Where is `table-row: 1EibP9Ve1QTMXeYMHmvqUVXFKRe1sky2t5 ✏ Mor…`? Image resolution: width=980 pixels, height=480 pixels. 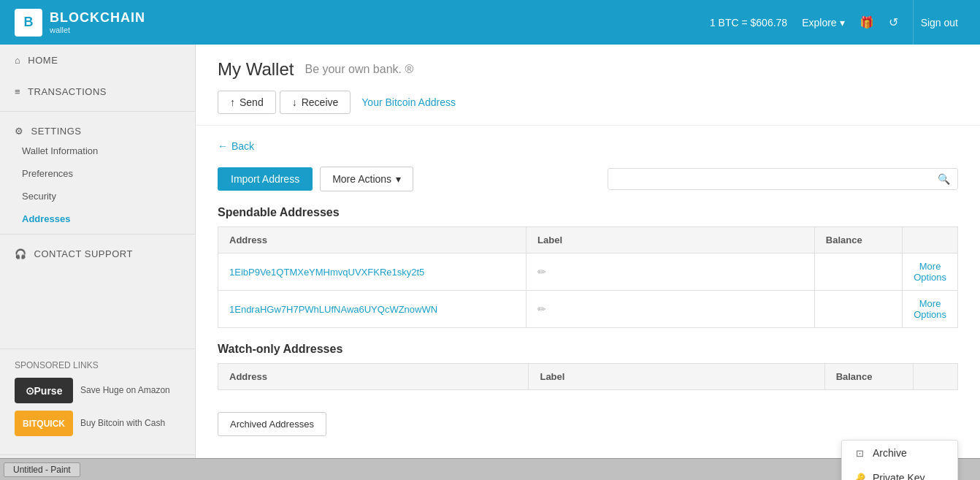 table-row: 1EibP9Ve1QTMXeYMHmvqUVXFKRe1sky2t5 ✏ Mor… is located at coordinates (589, 272).